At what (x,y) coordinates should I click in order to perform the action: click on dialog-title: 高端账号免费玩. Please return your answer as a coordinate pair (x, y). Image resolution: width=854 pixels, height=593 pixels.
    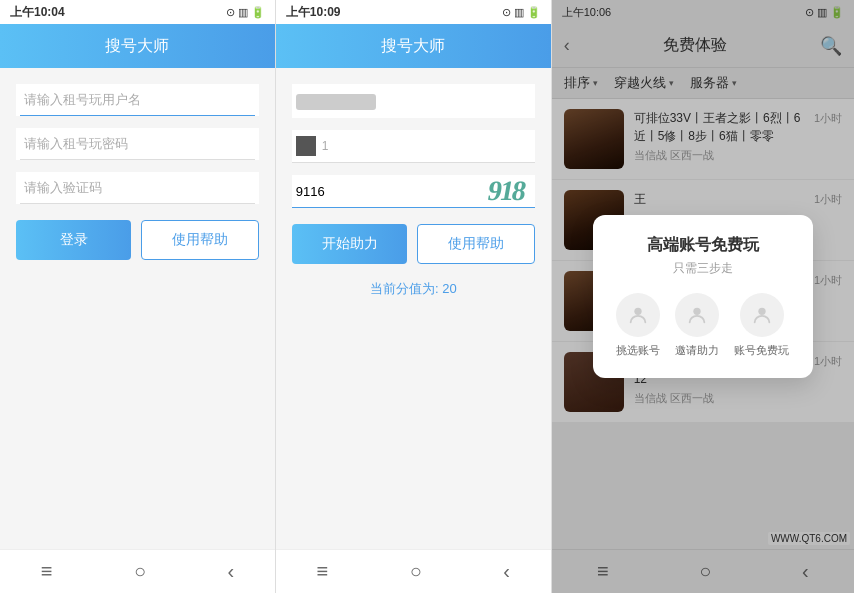
    Looking at the image, I should click on (703, 246).